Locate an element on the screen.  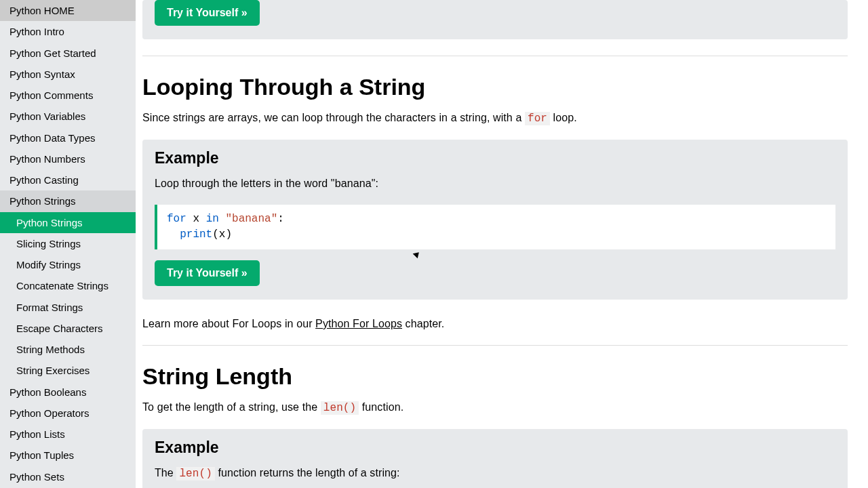
code-inline-for: for is located at coordinates (537, 119).